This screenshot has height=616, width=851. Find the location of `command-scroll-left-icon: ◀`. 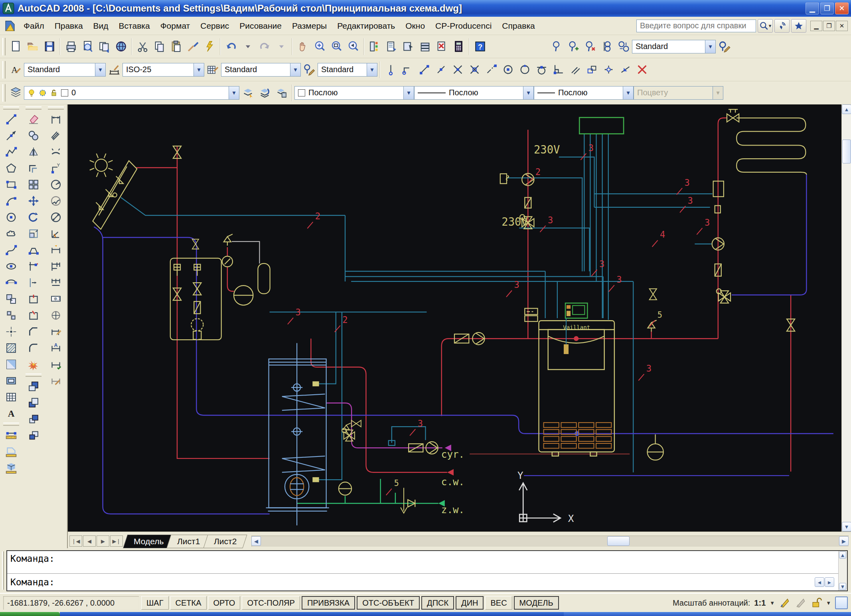

command-scroll-left-icon: ◀ is located at coordinates (819, 582).